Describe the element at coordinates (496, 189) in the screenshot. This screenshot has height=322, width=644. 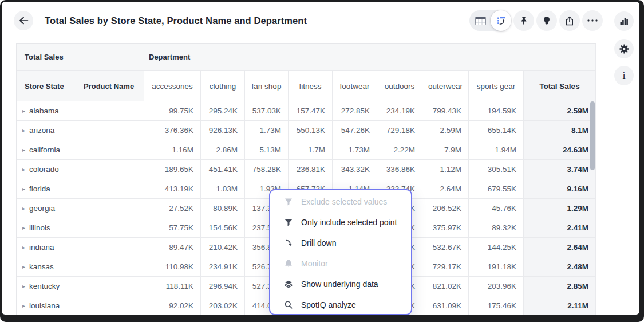
I see `value-cell: 679.55K` at that location.